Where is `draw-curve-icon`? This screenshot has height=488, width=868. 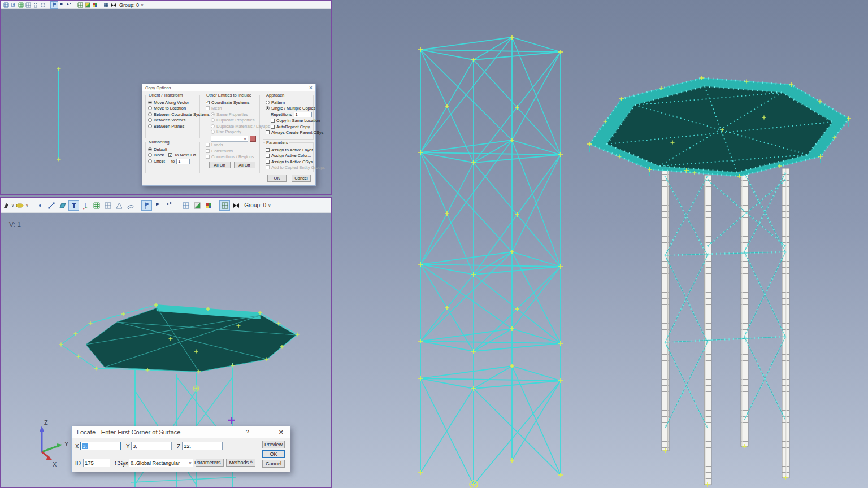
draw-curve-icon is located at coordinates (51, 206).